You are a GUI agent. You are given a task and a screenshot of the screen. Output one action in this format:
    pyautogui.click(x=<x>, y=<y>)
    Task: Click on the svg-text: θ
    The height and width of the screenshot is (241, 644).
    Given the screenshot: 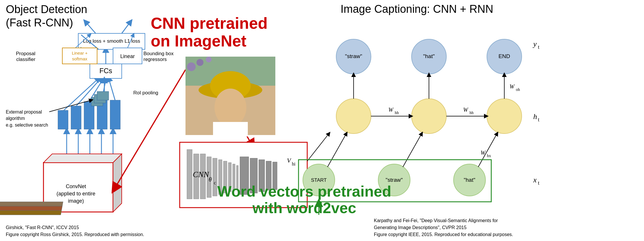 What is the action you would take?
    pyautogui.click(x=210, y=179)
    